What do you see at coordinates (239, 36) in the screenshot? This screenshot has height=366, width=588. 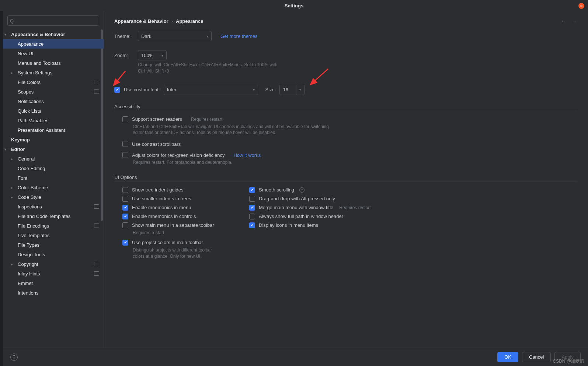 I see `get-themes-link: Get more themes` at bounding box center [239, 36].